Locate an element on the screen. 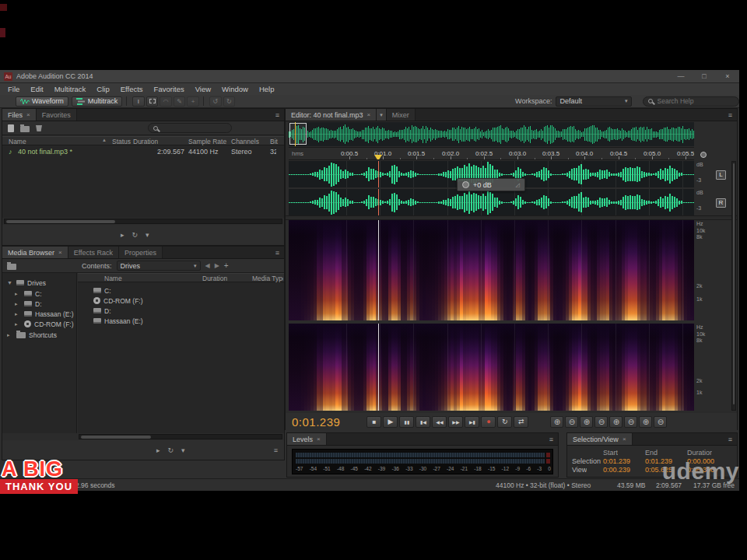 This screenshot has height=560, width=747. close-button: × is located at coordinates (728, 76).